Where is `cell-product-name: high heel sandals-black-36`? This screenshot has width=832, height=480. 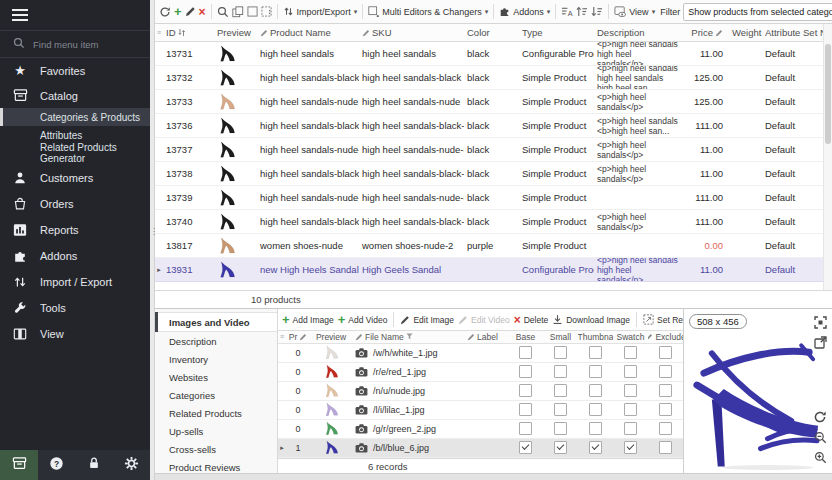 cell-product-name: high heel sandals-black-36 is located at coordinates (308, 126).